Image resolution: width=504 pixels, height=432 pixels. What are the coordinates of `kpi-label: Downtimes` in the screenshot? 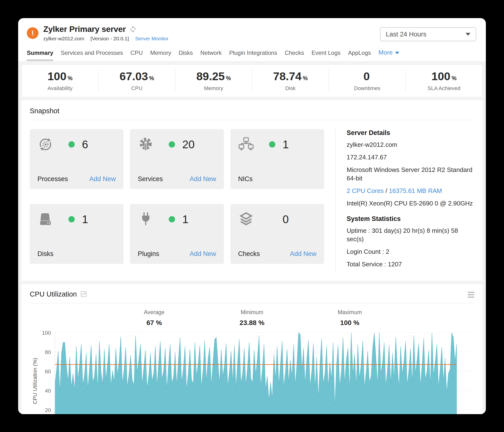 It's located at (367, 88).